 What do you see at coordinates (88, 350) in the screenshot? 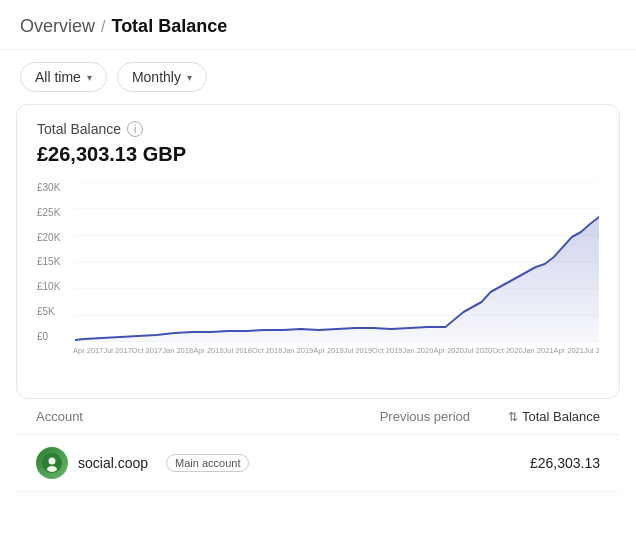
I see `x-label: Apr 2017` at bounding box center [88, 350].